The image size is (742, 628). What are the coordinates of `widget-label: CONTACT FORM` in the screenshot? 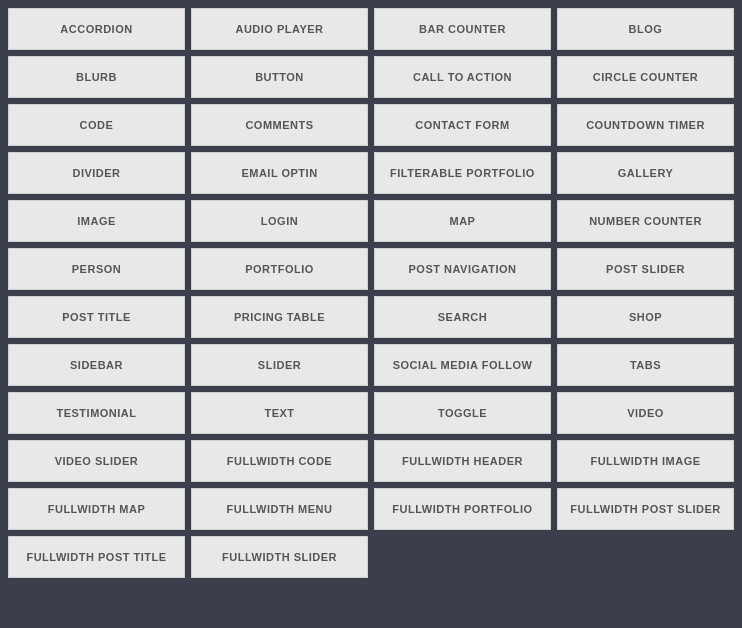 It's located at (462, 125).